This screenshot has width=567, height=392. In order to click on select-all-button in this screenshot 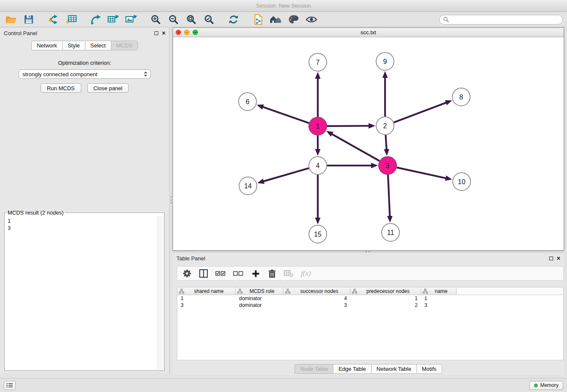, I will do `click(221, 273)`.